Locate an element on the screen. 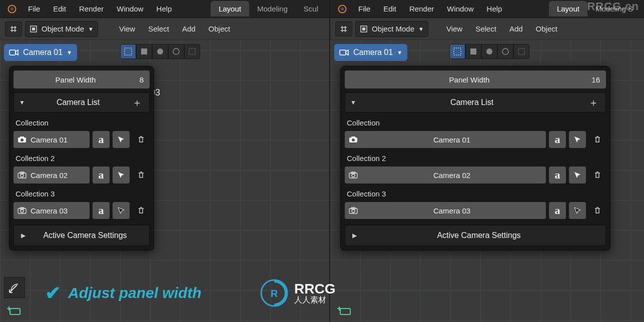 The width and height of the screenshot is (644, 322). camera-row: Camera 01 a is located at coordinates (82, 140).